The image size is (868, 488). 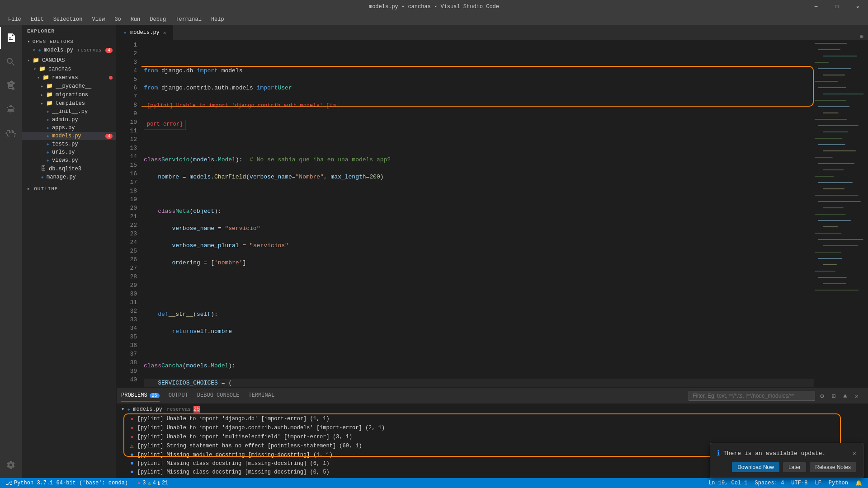 I want to click on close-panel-icon: ✕, so click(x=857, y=396).